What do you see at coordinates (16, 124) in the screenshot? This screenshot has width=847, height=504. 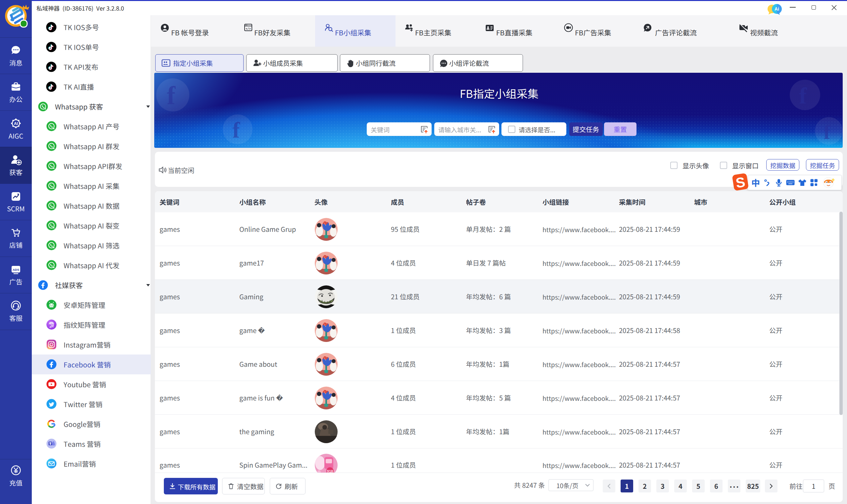 I see `svg-text: AI` at bounding box center [16, 124].